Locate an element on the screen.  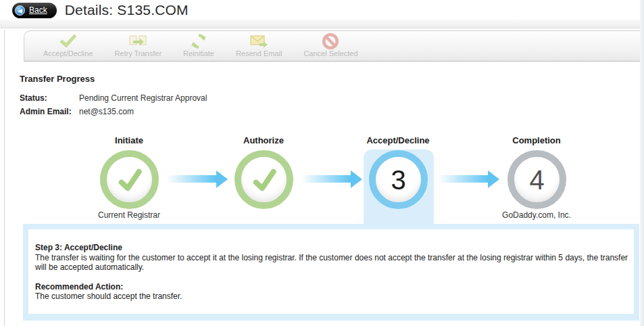
retry-transfer-icon is located at coordinates (138, 41).